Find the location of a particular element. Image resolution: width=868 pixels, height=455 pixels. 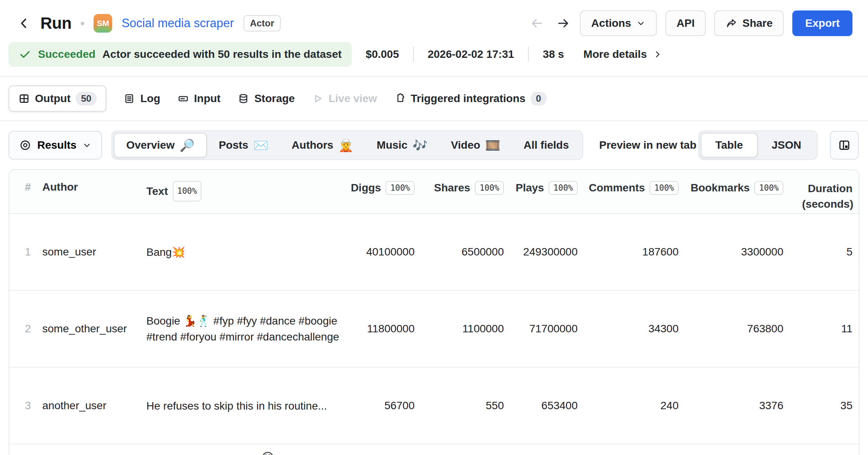

diggs-cell is located at coordinates (398, 450).